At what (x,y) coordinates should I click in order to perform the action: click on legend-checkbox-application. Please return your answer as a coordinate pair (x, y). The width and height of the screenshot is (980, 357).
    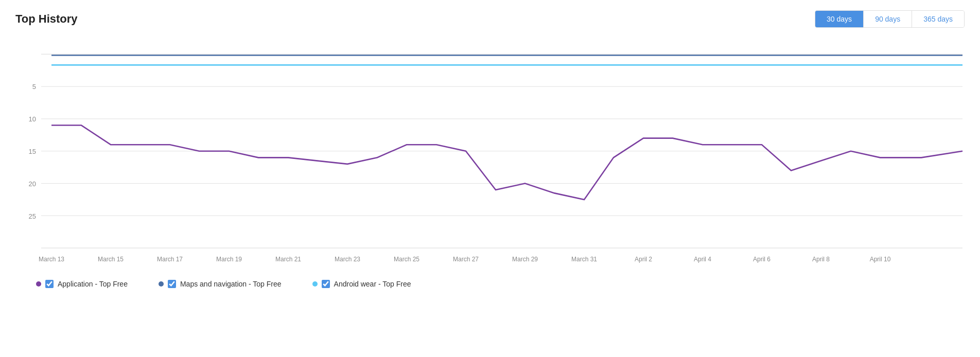
    Looking at the image, I should click on (49, 284).